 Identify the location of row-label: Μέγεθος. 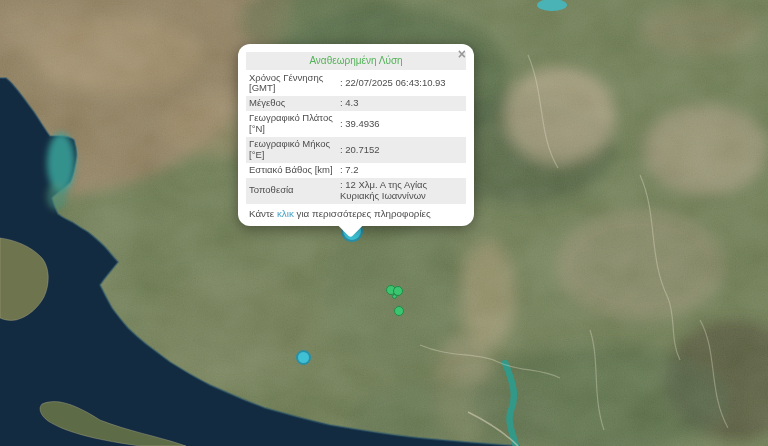
(294, 104).